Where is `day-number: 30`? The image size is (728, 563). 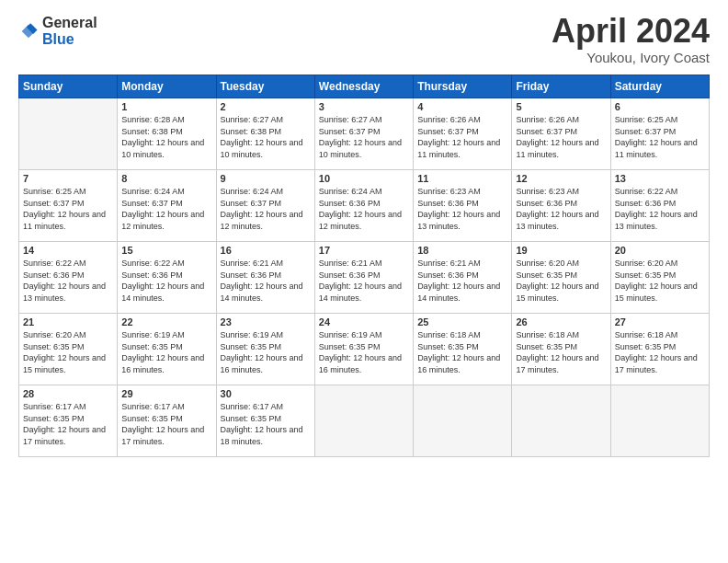
day-number: 30 is located at coordinates (266, 394).